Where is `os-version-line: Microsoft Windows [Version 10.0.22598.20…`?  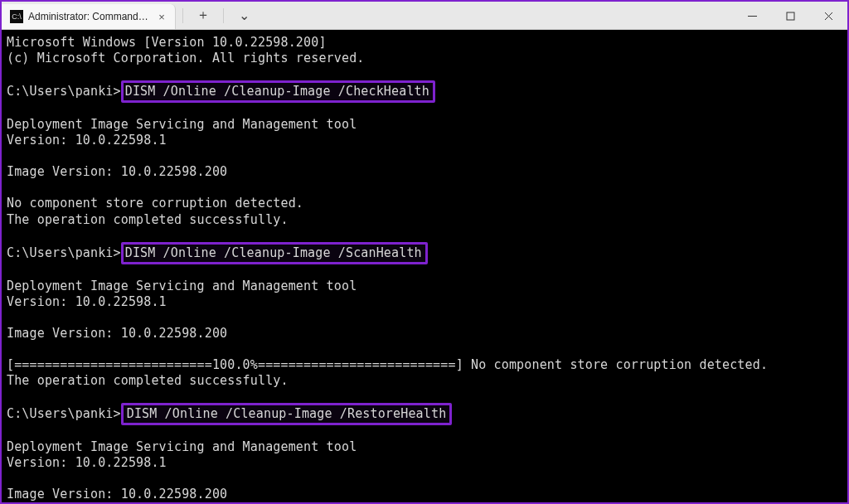
os-version-line: Microsoft Windows [Version 10.0.22598.20… is located at coordinates (167, 42).